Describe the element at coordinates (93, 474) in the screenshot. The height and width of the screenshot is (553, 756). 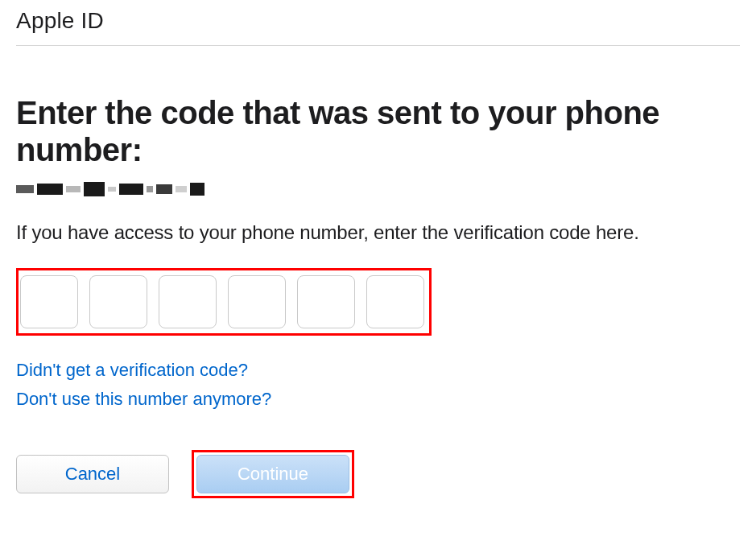
I see `cancel-button: Cancel` at that location.